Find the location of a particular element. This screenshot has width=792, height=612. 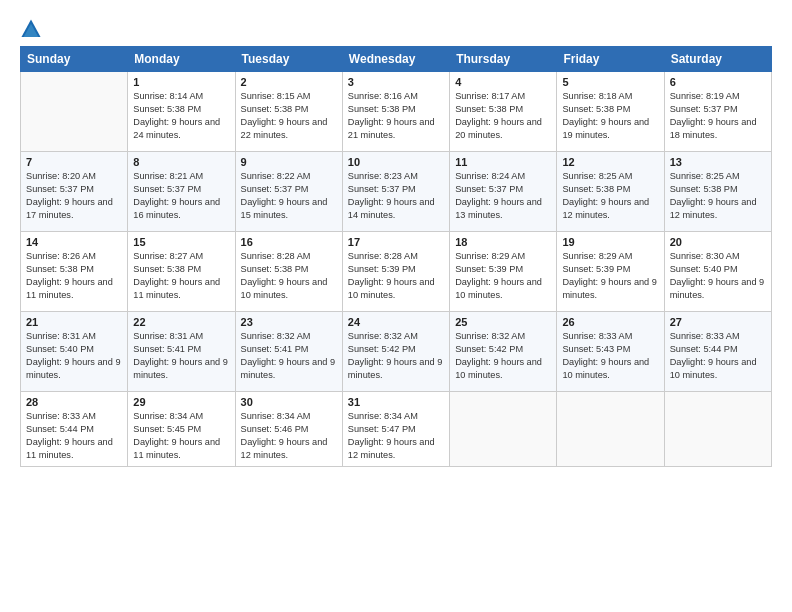

sunset: Sunset: 5:37 PM is located at coordinates (382, 189).